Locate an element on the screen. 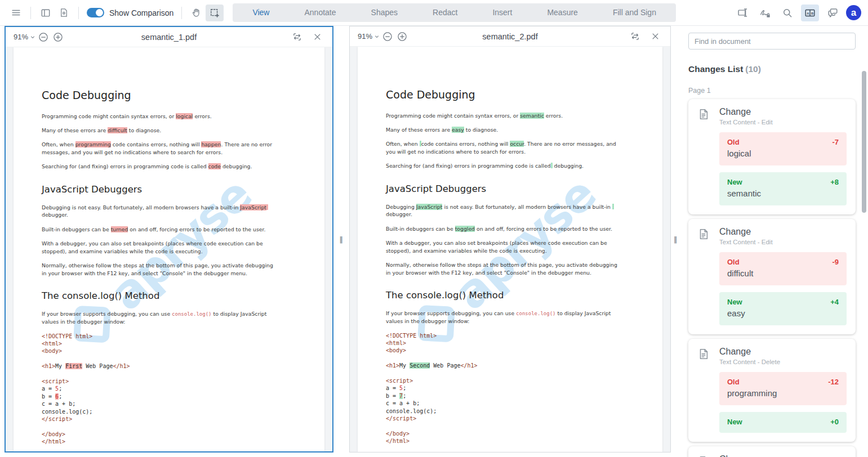  doc-text: Built-in debuggers can be is located at coordinates (420, 228).